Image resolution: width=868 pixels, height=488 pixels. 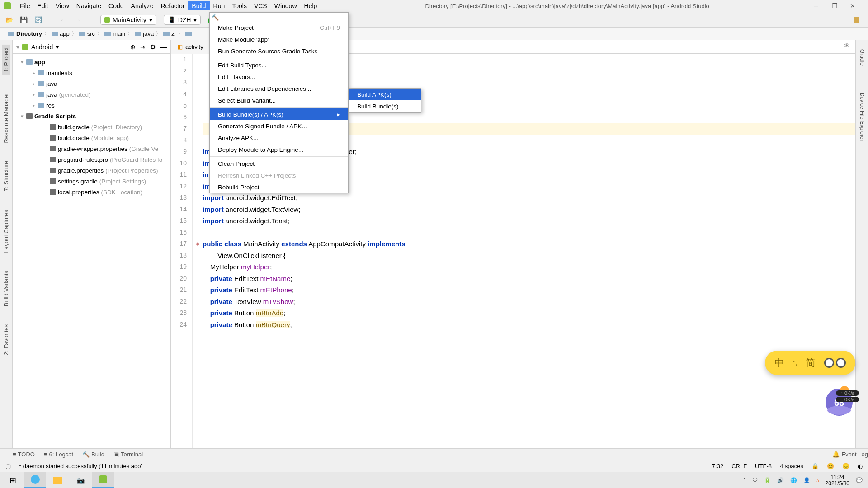 What do you see at coordinates (279, 114) in the screenshot?
I see `menu-item: Build Bundle(s) / APK(s)▸` at bounding box center [279, 114].